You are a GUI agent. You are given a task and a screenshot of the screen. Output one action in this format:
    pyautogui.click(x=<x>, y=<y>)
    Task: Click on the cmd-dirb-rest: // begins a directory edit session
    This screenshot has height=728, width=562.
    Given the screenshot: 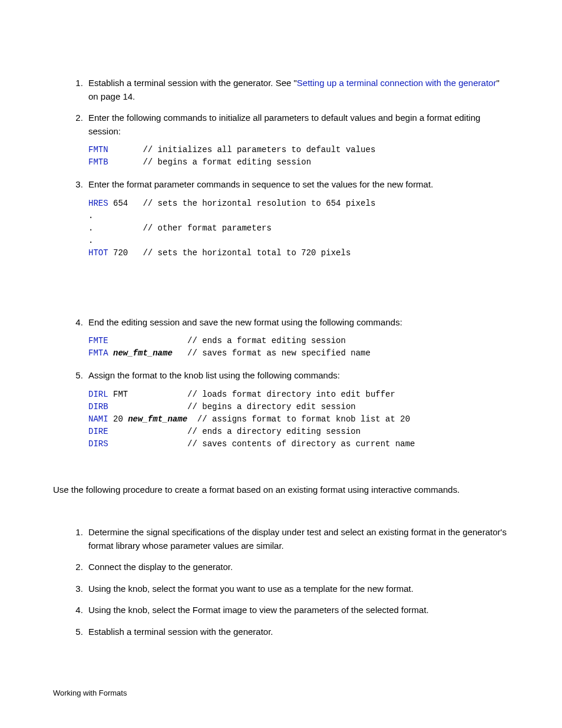 What is the action you would take?
    pyautogui.click(x=232, y=407)
    